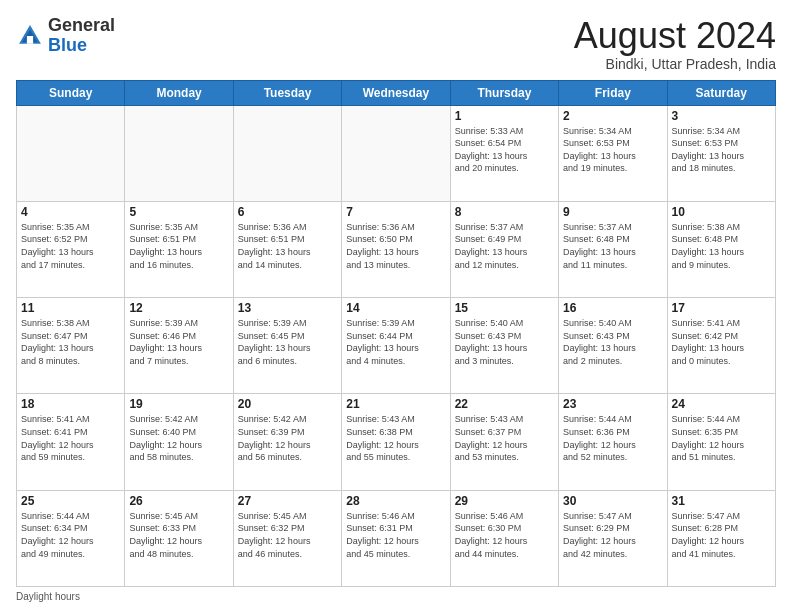 The height and width of the screenshot is (612, 792). I want to click on day-info: Sunrise: 5:36 AMSunset: 6:50 PMDaylight:…, so click(396, 246).